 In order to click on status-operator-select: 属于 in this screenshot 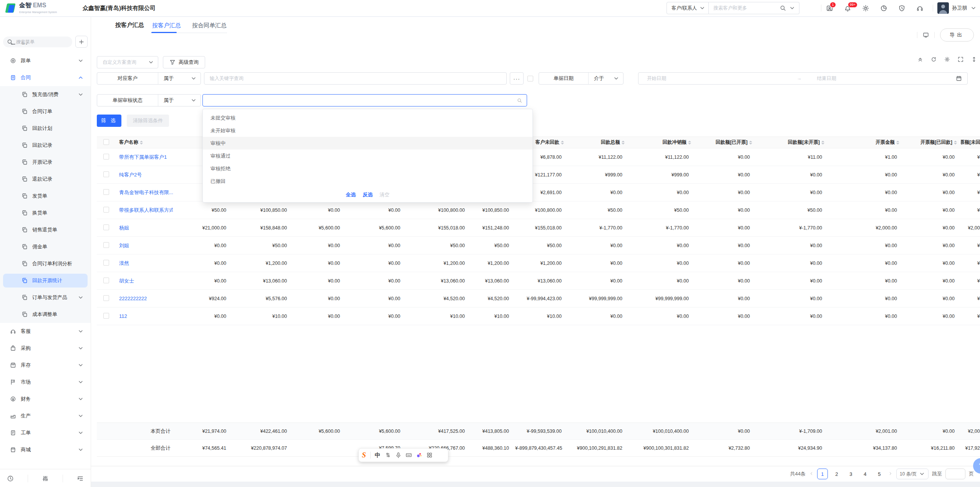, I will do `click(179, 100)`.